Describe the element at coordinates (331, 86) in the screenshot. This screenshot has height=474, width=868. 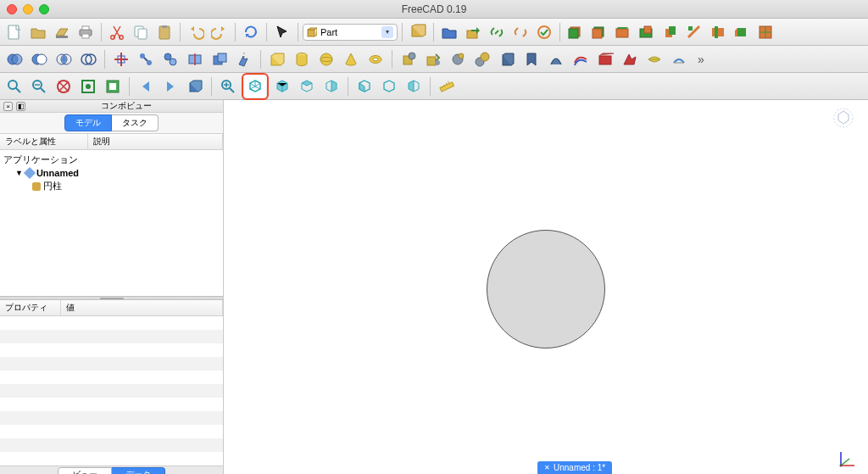
I see `right-view-button` at that location.